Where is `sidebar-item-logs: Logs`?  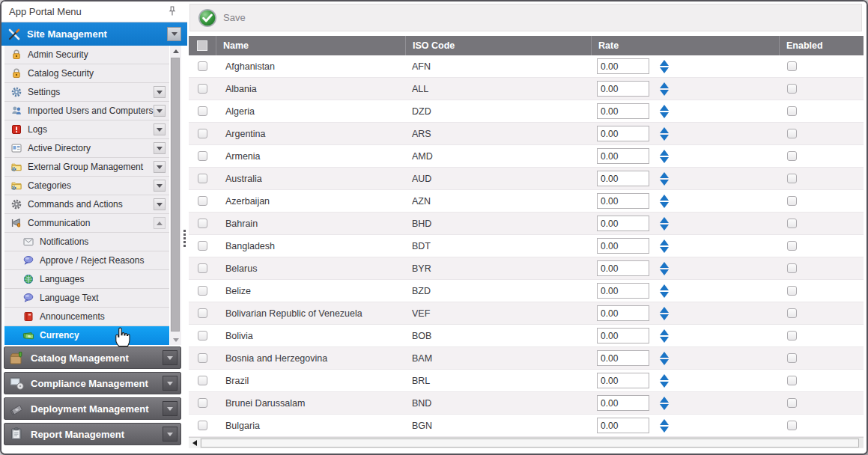
sidebar-item-logs: Logs is located at coordinates (87, 130).